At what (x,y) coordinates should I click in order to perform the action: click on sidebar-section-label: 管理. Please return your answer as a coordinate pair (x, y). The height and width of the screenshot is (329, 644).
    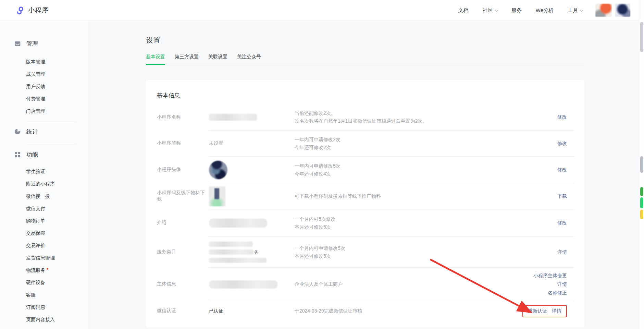
    Looking at the image, I should click on (32, 44).